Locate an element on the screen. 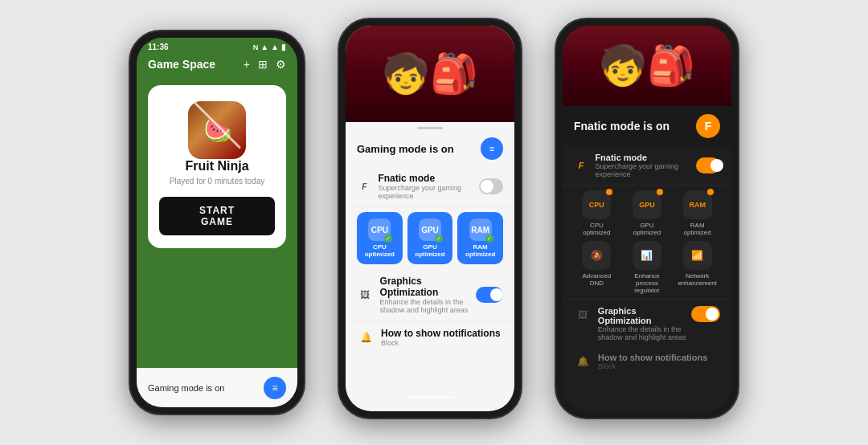 The width and height of the screenshot is (868, 445). gpu-icon-3: GPU is located at coordinates (647, 205).